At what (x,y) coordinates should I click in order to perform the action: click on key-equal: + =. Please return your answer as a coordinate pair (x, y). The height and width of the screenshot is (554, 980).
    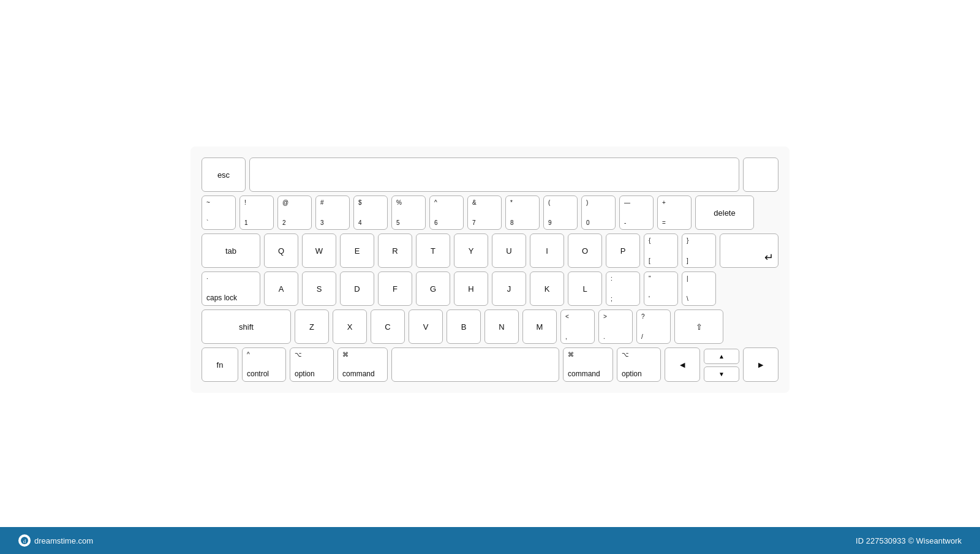
    Looking at the image, I should click on (674, 213).